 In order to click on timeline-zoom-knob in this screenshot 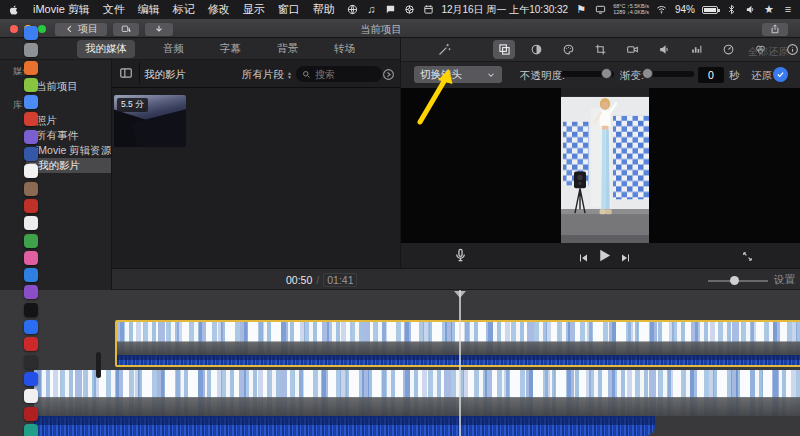, I will do `click(734, 280)`.